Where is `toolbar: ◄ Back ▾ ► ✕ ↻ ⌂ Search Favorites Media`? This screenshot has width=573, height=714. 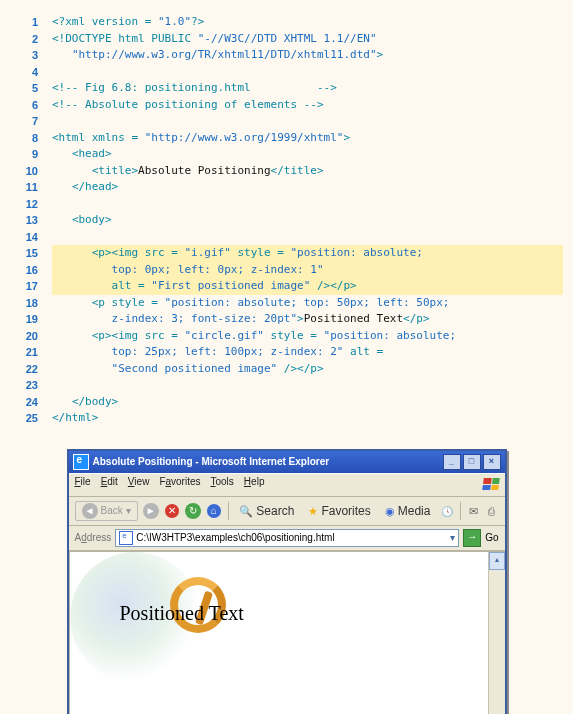 toolbar: ◄ Back ▾ ► ✕ ↻ ⌂ Search Favorites Media is located at coordinates (287, 512).